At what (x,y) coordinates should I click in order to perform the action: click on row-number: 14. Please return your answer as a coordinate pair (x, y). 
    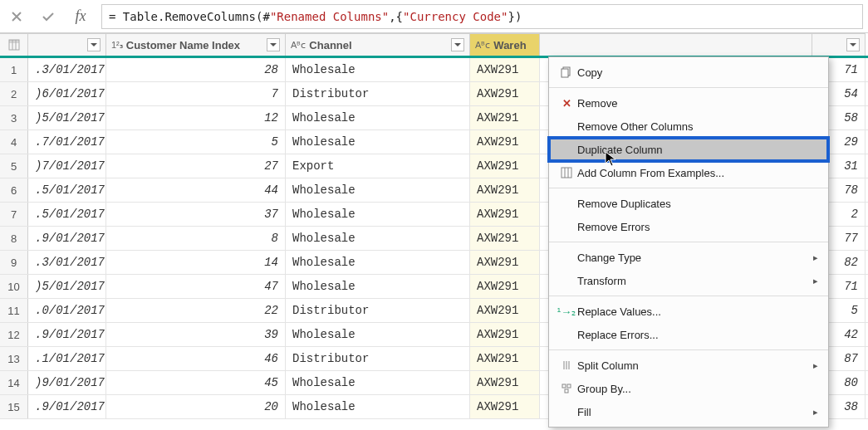
    Looking at the image, I should click on (14, 383).